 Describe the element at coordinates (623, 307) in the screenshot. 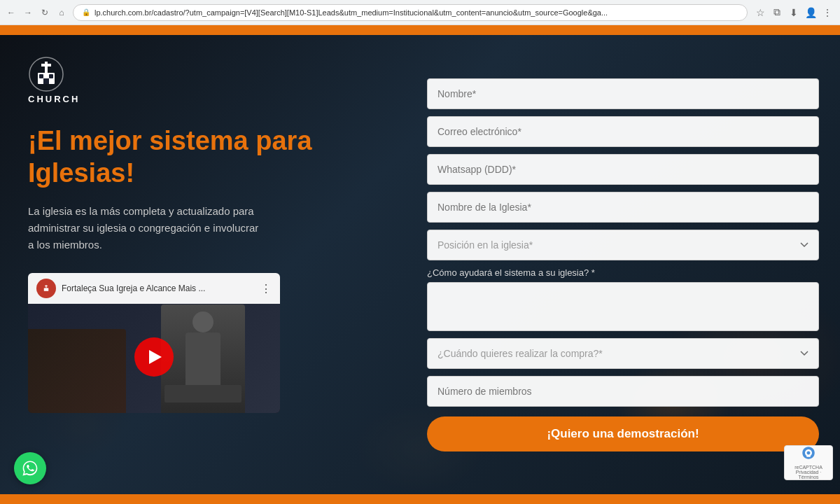

I see `como-textarea` at that location.